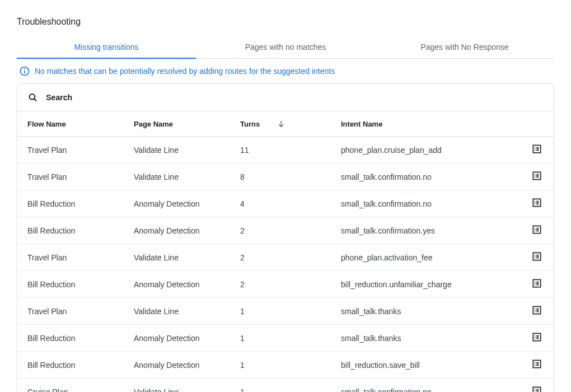 This screenshot has width=571, height=392. I want to click on page-title: Troubleshooting, so click(286, 22).